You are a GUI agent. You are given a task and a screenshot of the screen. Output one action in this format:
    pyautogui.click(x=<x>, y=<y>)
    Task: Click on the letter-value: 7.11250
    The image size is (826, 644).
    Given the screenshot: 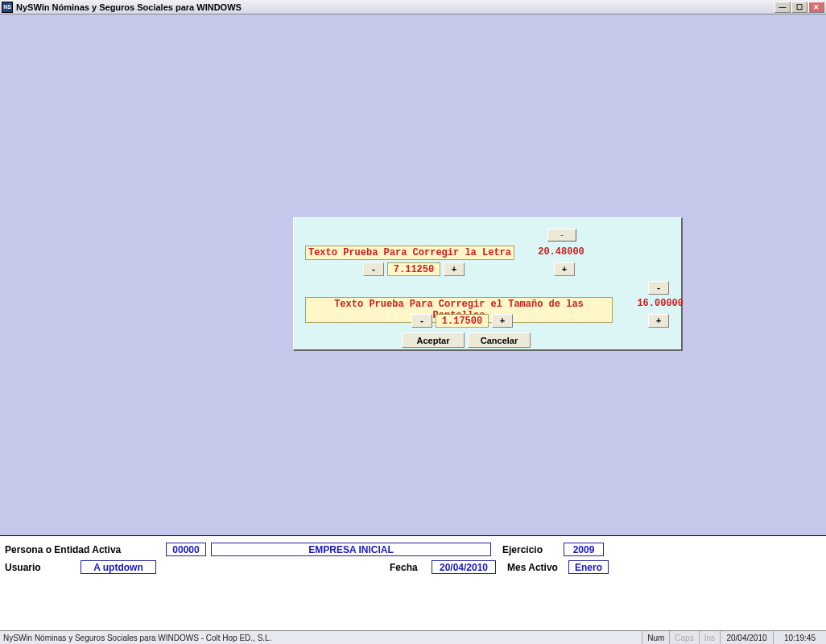 What is the action you would take?
    pyautogui.click(x=414, y=269)
    